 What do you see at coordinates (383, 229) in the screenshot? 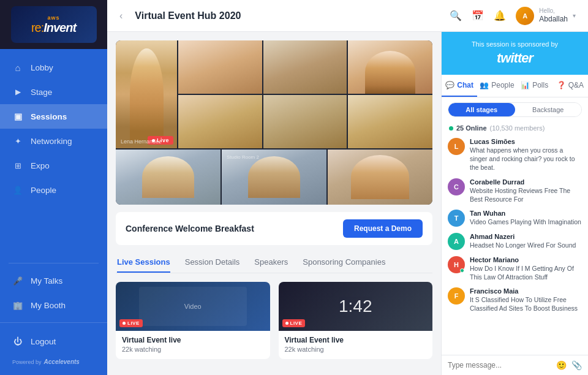
I see `demo-button: Request a Demo` at bounding box center [383, 229].